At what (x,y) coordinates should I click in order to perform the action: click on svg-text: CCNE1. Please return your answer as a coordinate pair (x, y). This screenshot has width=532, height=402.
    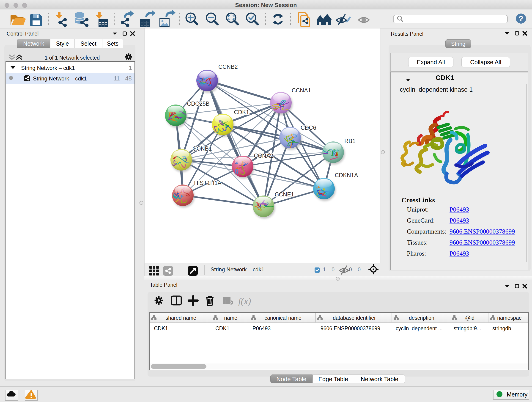
    Looking at the image, I should click on (284, 194).